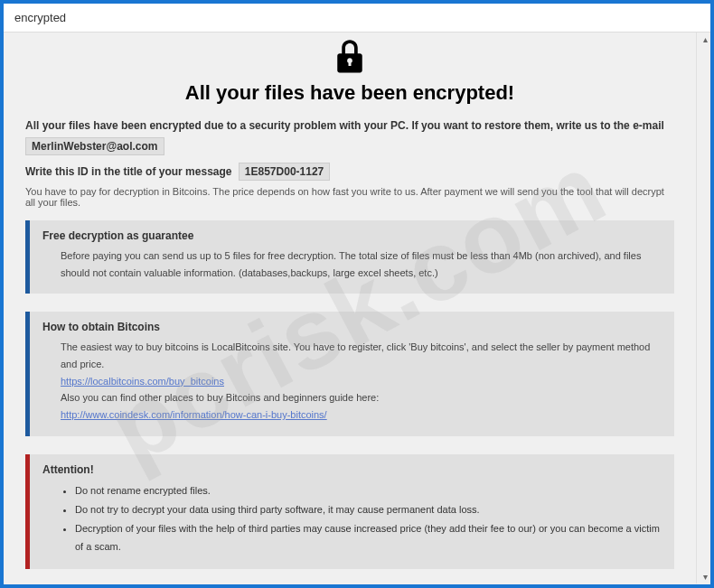 This screenshot has width=714, height=588. I want to click on id-value: 1E857D00-1127, so click(284, 172).